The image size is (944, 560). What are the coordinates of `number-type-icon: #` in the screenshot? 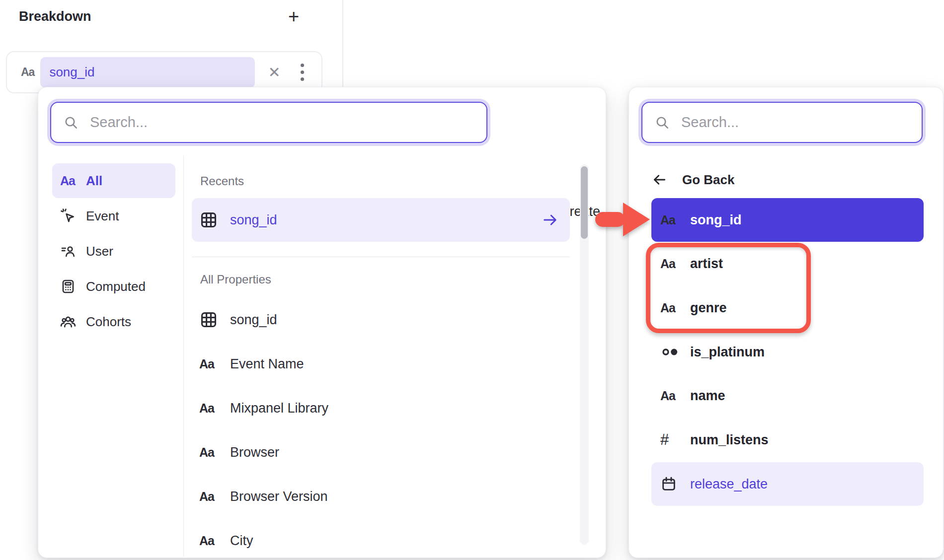 It's located at (675, 440).